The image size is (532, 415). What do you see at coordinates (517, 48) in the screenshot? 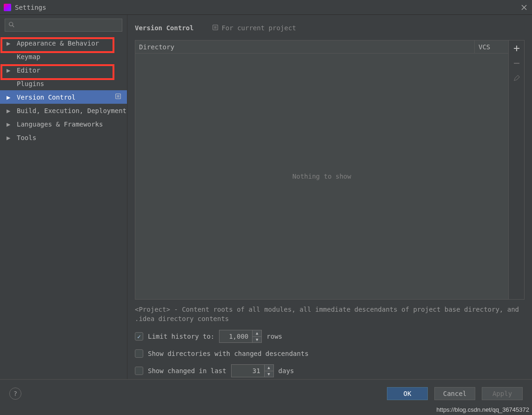
I see `add-icon` at bounding box center [517, 48].